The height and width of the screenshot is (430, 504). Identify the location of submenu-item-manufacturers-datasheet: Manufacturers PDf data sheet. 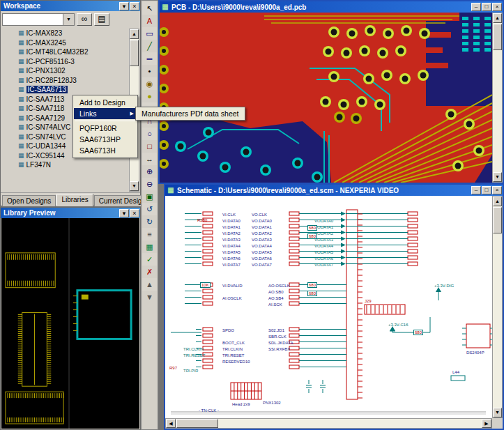
(190, 114).